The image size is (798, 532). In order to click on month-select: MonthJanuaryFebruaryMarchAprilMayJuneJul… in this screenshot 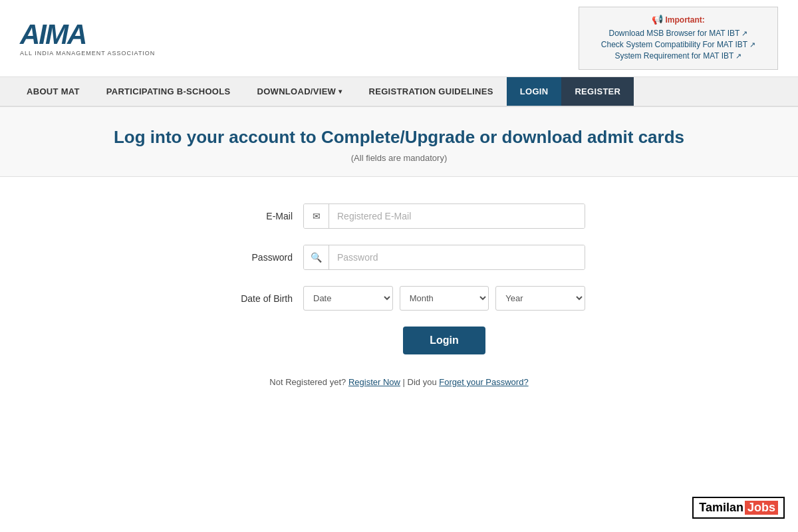, I will do `click(444, 298)`.